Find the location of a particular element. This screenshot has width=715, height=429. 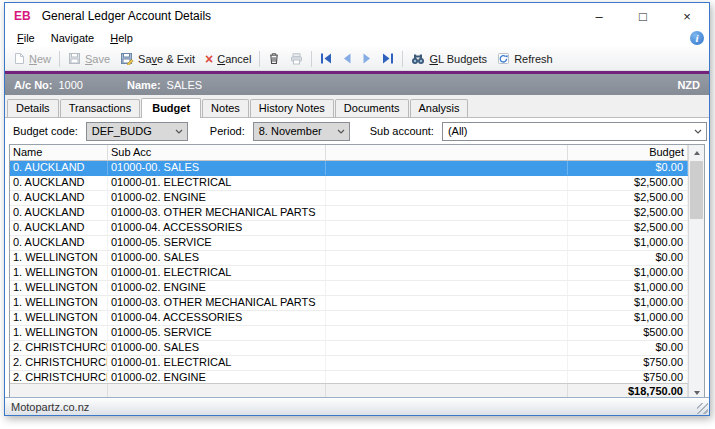

tab-documents: Documents is located at coordinates (372, 108).